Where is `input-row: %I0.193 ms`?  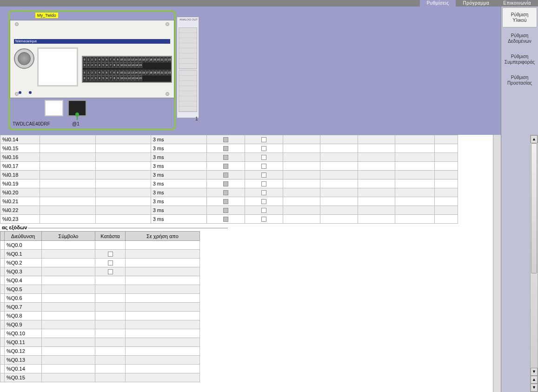
input-row: %I0.193 ms is located at coordinates (229, 184).